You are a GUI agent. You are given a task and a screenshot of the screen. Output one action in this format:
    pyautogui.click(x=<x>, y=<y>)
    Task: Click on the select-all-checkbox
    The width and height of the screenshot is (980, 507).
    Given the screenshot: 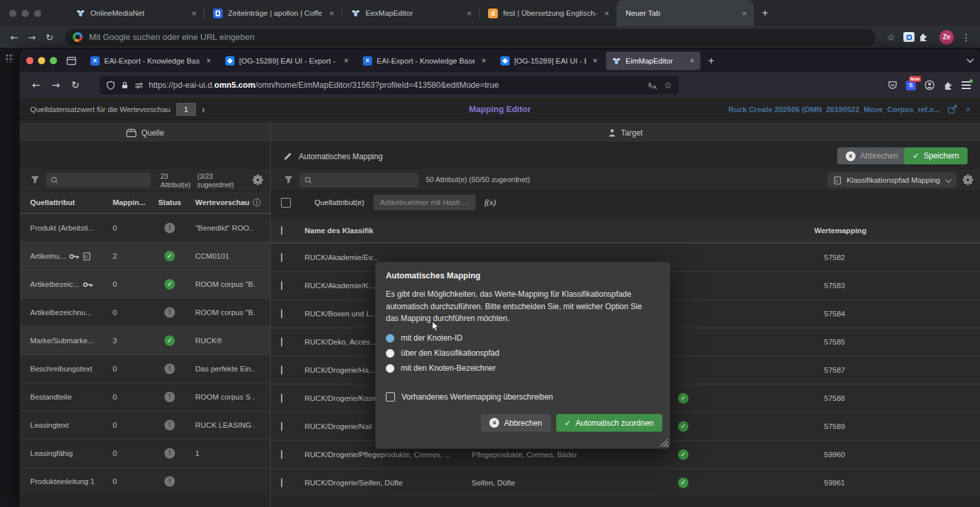 What is the action you would take?
    pyautogui.click(x=282, y=231)
    